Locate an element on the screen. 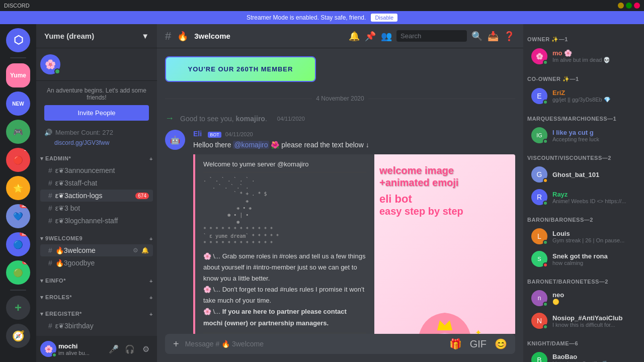  server-icon-home: ⬡ is located at coordinates (18, 40).